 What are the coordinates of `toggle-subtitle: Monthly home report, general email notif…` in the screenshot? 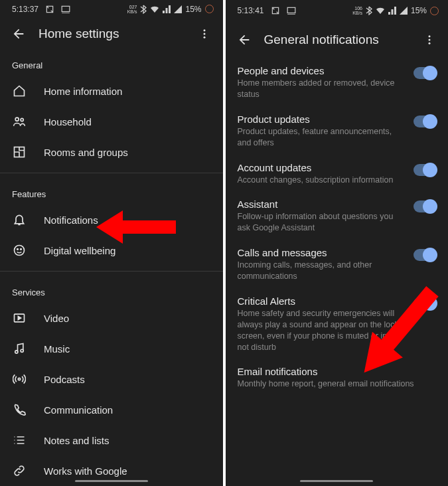 It's located at (333, 384).